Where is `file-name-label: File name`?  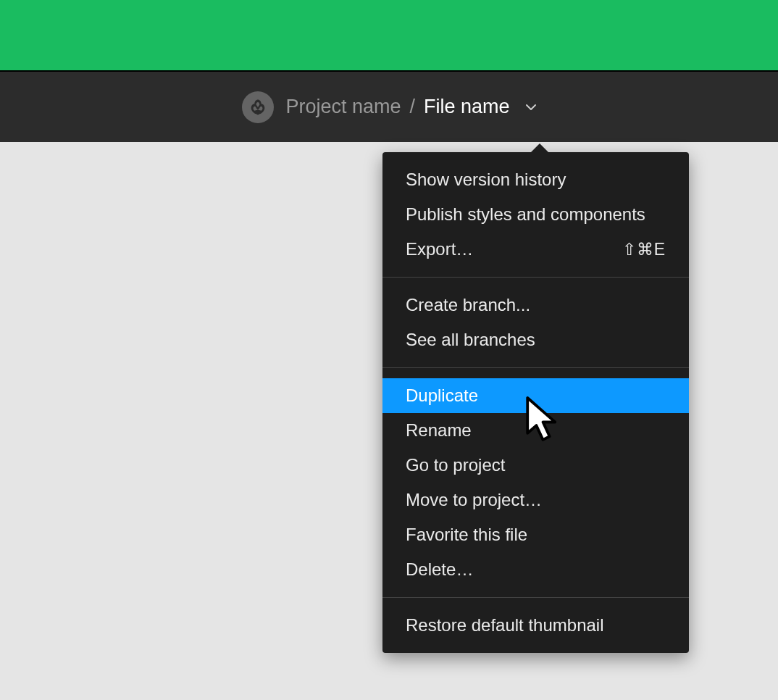 file-name-label: File name is located at coordinates (467, 107).